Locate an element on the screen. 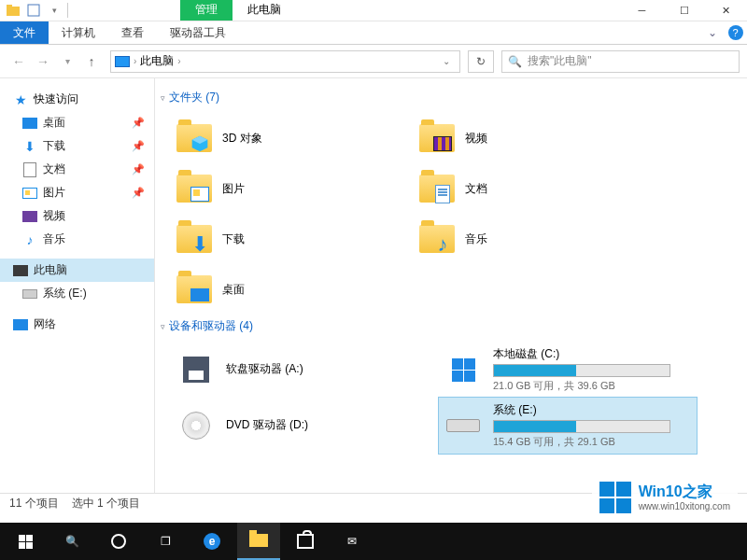  address-bar: › 此电脑 › ⌄ is located at coordinates (286, 62).